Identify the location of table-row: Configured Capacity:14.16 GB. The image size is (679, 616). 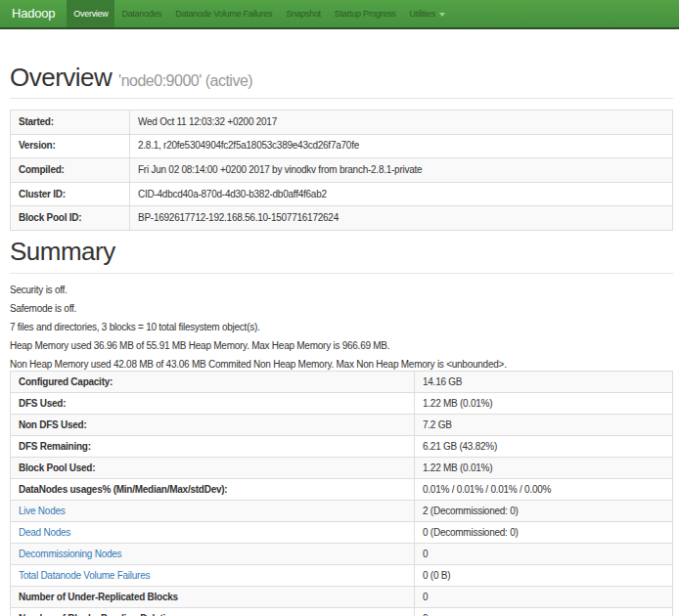
(342, 382).